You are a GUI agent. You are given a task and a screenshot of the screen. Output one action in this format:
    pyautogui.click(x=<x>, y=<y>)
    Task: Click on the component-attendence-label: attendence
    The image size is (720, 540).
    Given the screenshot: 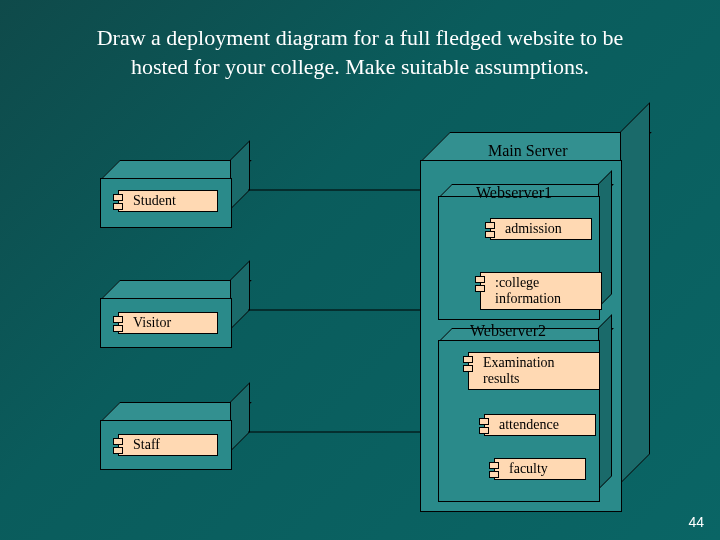 What is the action you would take?
    pyautogui.click(x=529, y=424)
    